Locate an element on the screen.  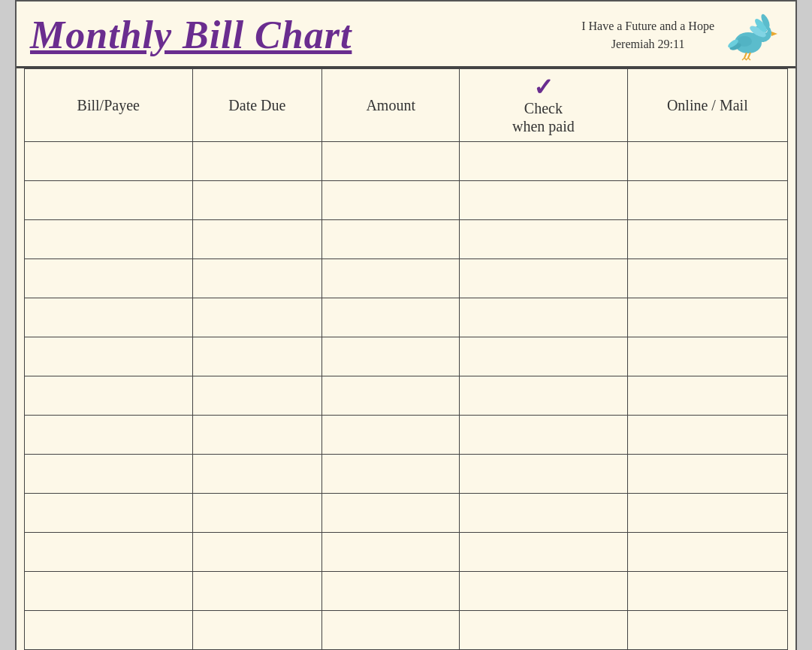
bird-illustration is located at coordinates (752, 35).